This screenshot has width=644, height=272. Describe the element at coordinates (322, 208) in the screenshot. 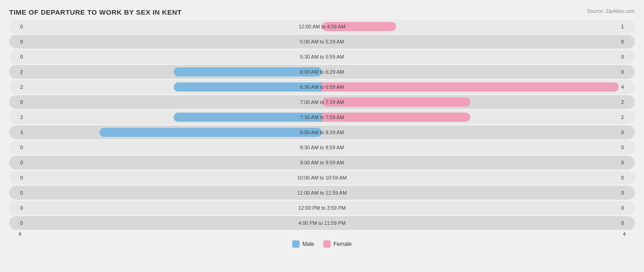

I see `row-label: 12:00 PM to 3:59 PM` at that location.